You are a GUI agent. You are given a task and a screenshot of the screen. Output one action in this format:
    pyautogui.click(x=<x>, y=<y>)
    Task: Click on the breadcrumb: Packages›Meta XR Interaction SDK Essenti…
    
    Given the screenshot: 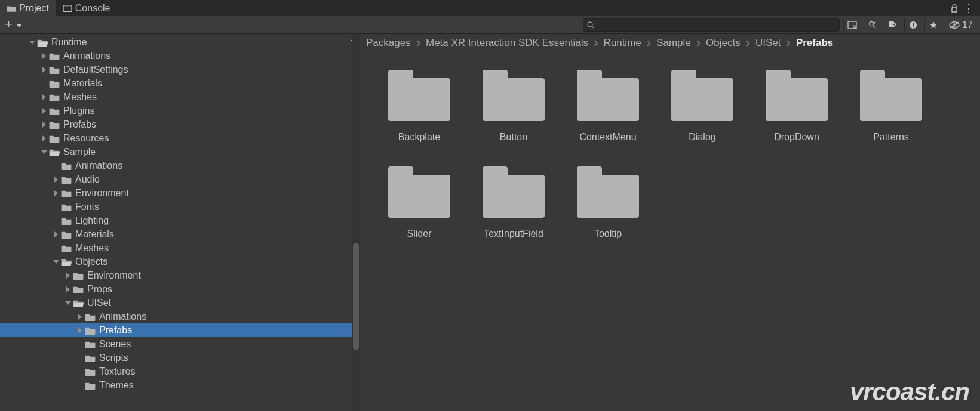 What is the action you would take?
    pyautogui.click(x=670, y=43)
    